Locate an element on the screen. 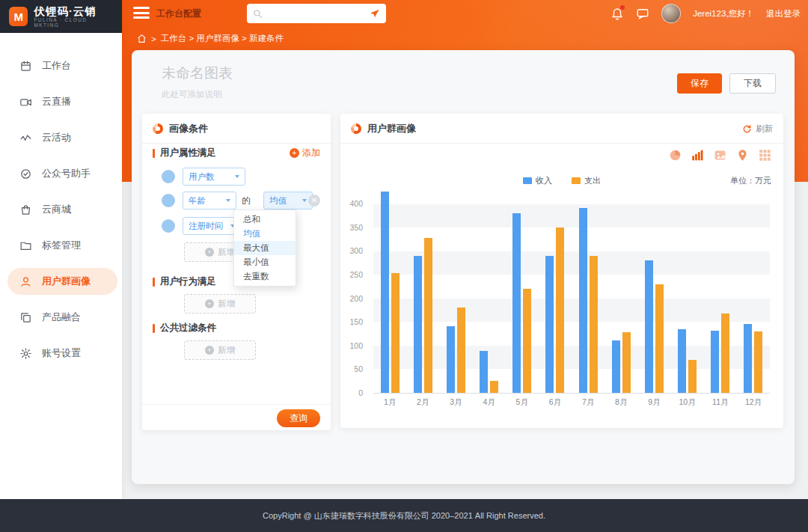  x-tick-label: 3月 is located at coordinates (456, 403).